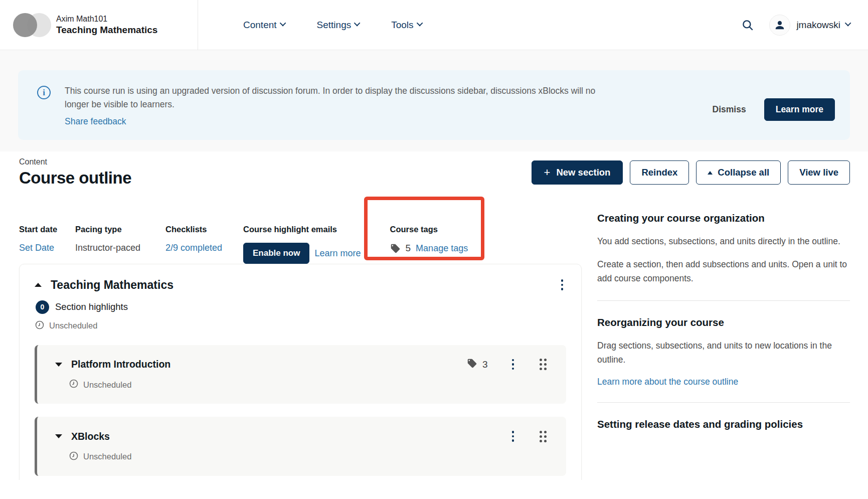 The width and height of the screenshot is (868, 499). Describe the element at coordinates (819, 173) in the screenshot. I see `view-live-button: View live` at that location.